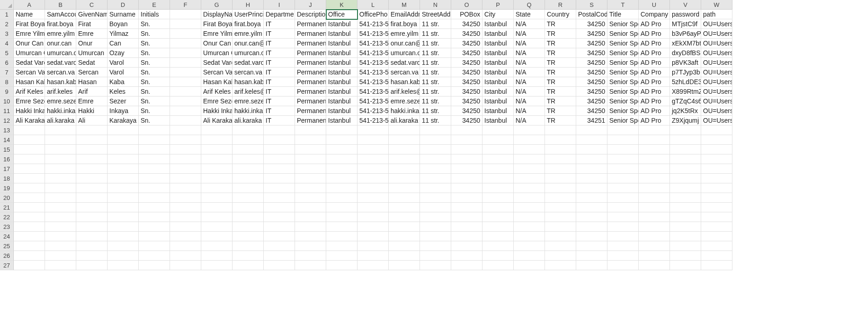 The image size is (868, 313). I want to click on cell-W23, so click(717, 227).